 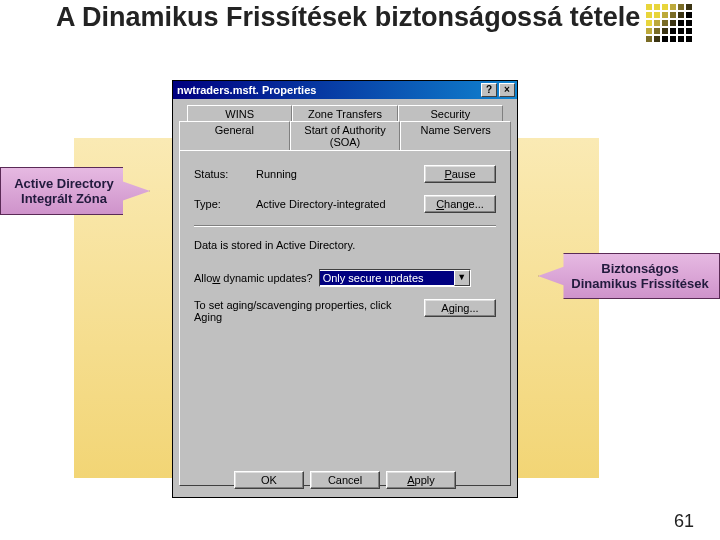 What do you see at coordinates (460, 204) in the screenshot?
I see `change-button: Change...` at bounding box center [460, 204].